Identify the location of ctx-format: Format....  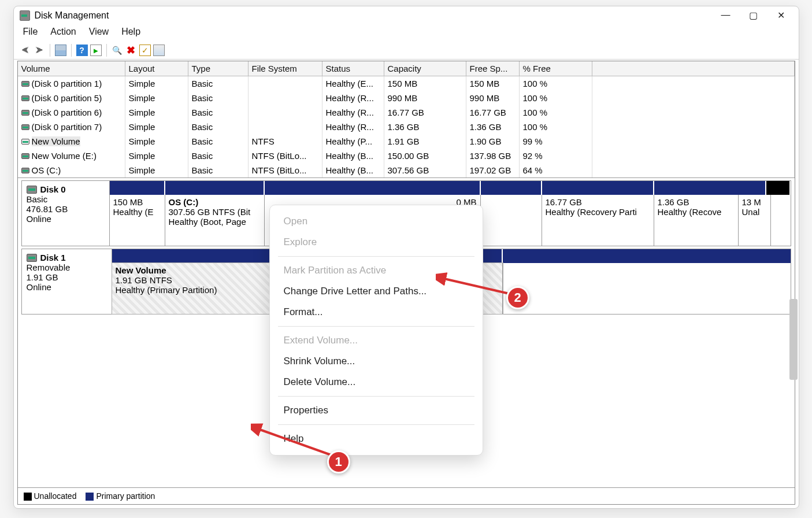
(376, 312).